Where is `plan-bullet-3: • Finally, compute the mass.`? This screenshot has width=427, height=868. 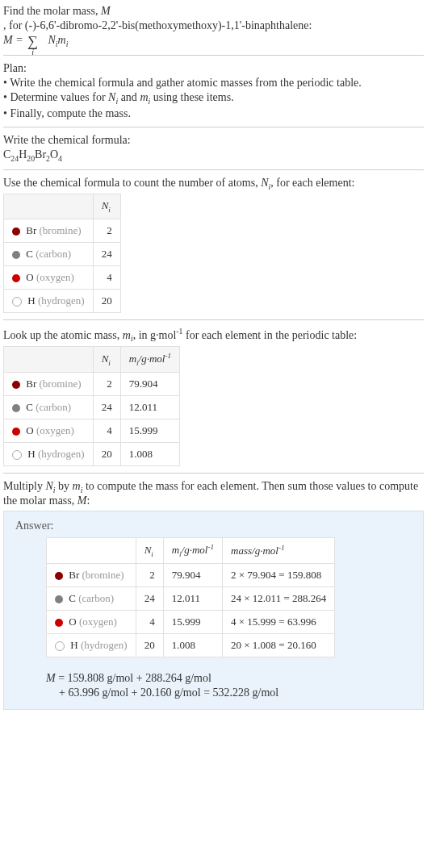
plan-bullet-3: • Finally, compute the mass. is located at coordinates (213, 114).